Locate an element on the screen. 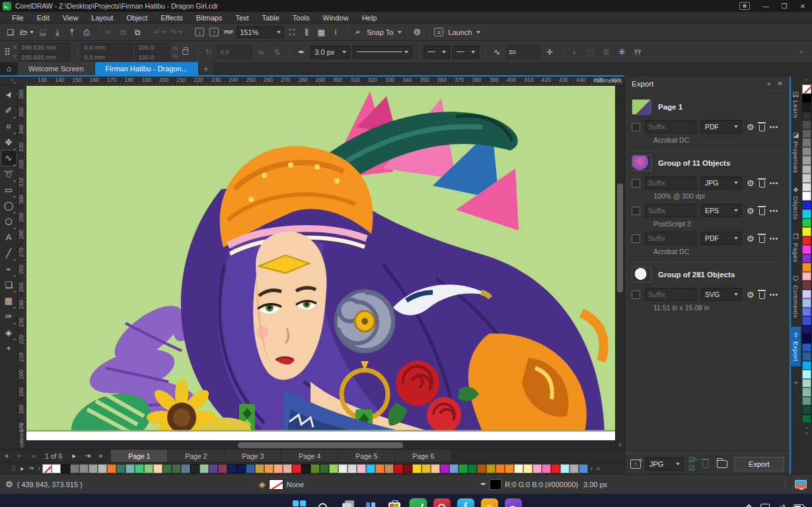 The width and height of the screenshot is (812, 507). cut-button: ✂ is located at coordinates (108, 32).